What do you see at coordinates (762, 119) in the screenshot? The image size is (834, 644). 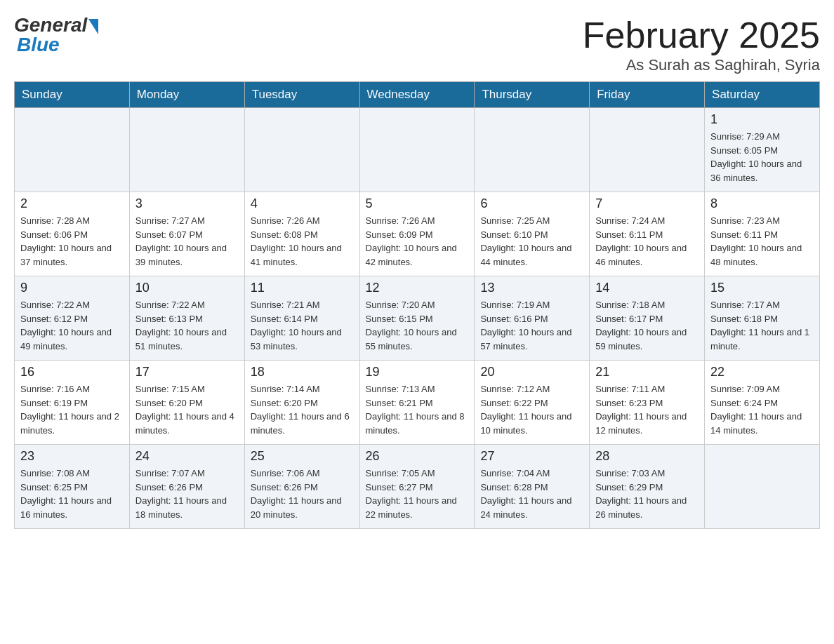 I see `day-number: 1` at bounding box center [762, 119].